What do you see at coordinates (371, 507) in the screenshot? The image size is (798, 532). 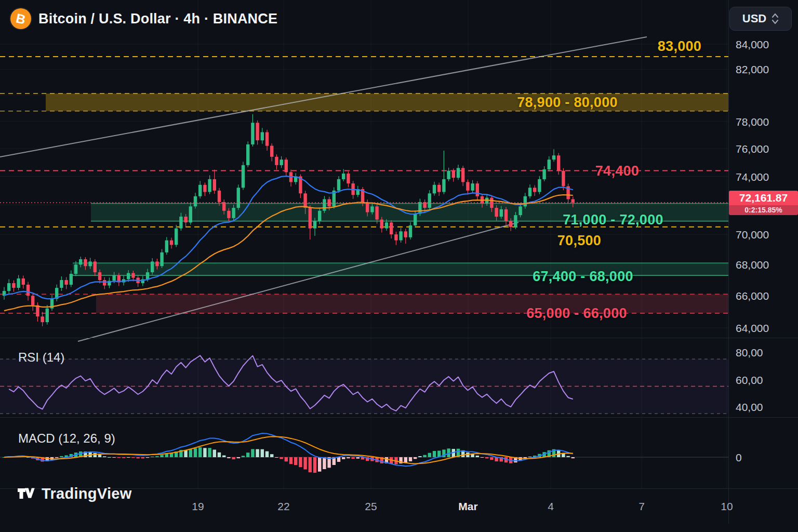 I see `time-tick: 25` at bounding box center [371, 507].